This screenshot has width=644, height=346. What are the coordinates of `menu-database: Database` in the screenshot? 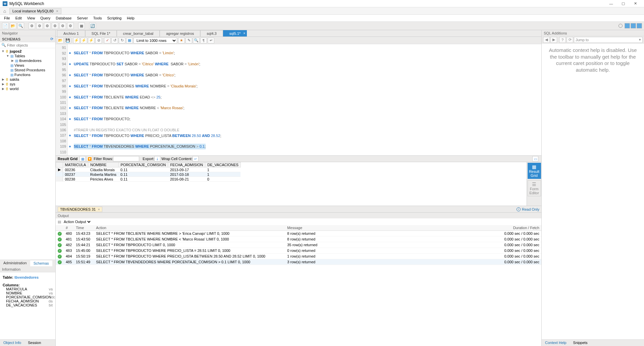 It's located at (64, 18).